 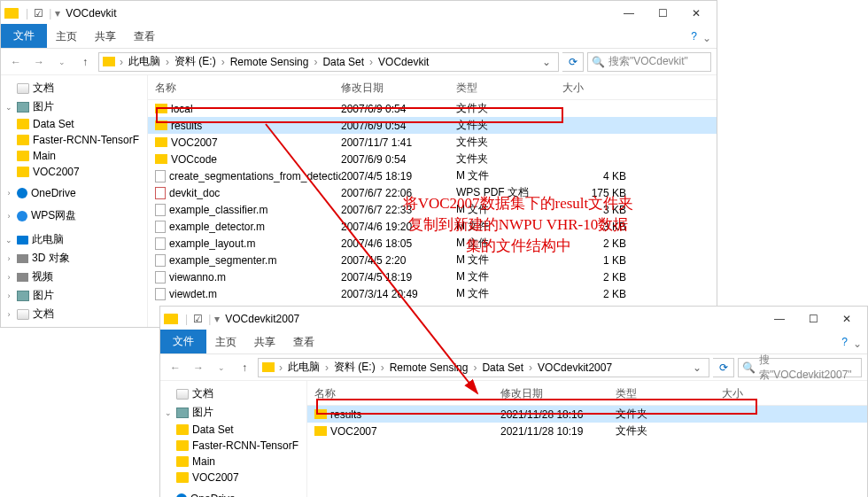 What do you see at coordinates (649, 62) in the screenshot?
I see `search-input: 🔍 搜索"VOCdevkit"` at bounding box center [649, 62].